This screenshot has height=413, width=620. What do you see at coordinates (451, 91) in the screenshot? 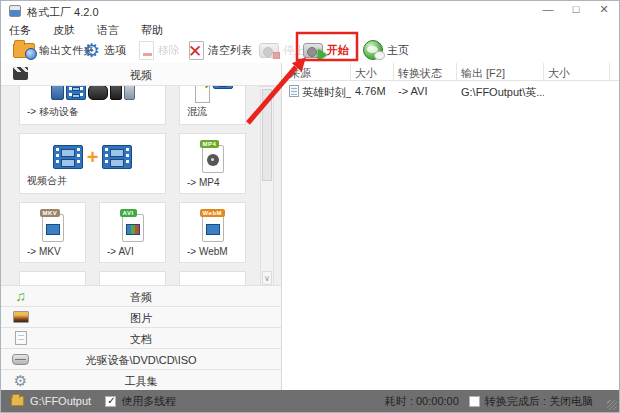
I see `table-row: 英雄时刻_20... 4.76M -> AVI G:\FFOutput\英...` at bounding box center [451, 91].